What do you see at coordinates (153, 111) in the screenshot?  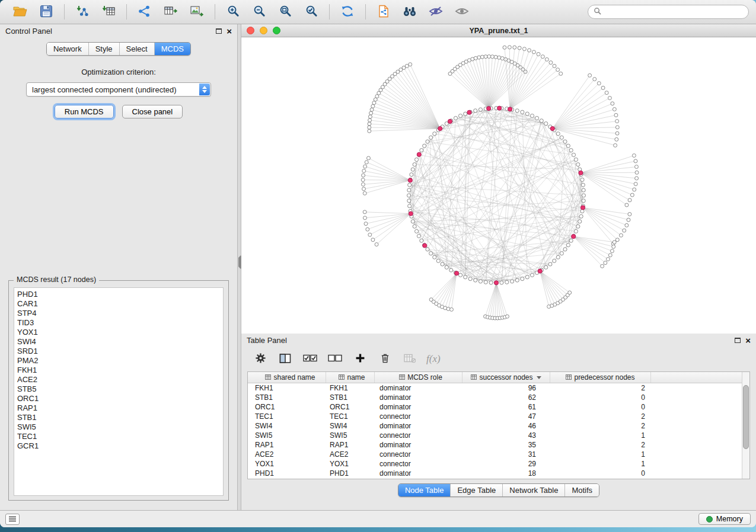 I see `close-panel-button: Close panel` at bounding box center [153, 111].